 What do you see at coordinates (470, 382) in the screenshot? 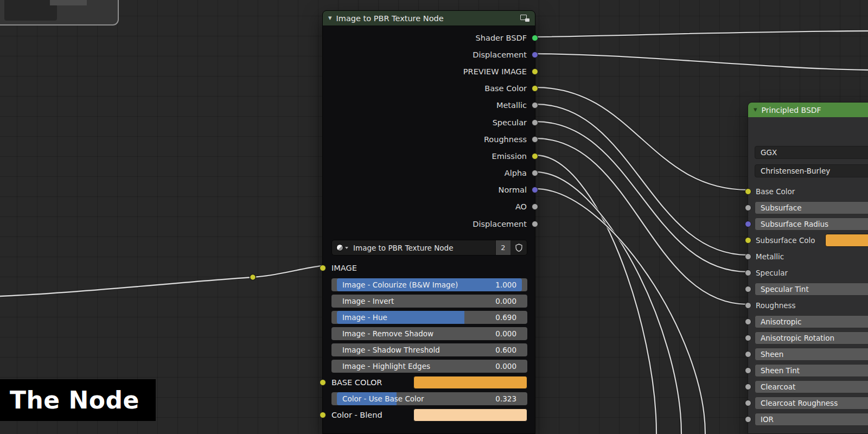
I see `color-swatch-base-color` at bounding box center [470, 382].